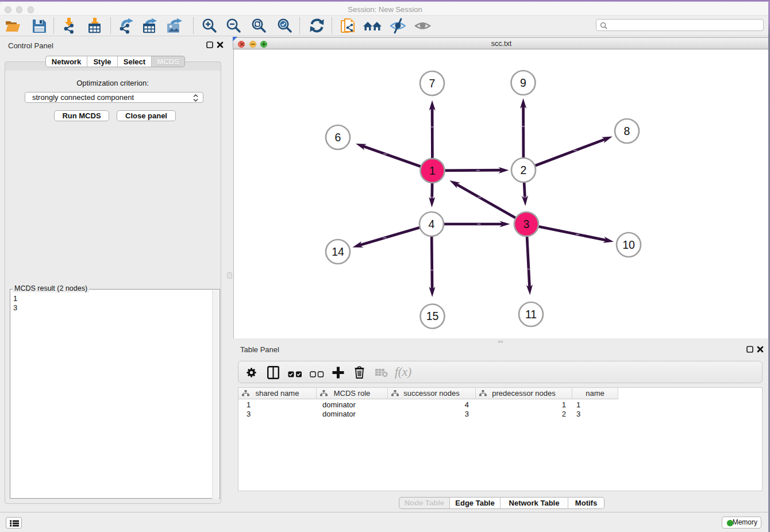  What do you see at coordinates (531, 314) in the screenshot?
I see `svg-text: 11` at bounding box center [531, 314].